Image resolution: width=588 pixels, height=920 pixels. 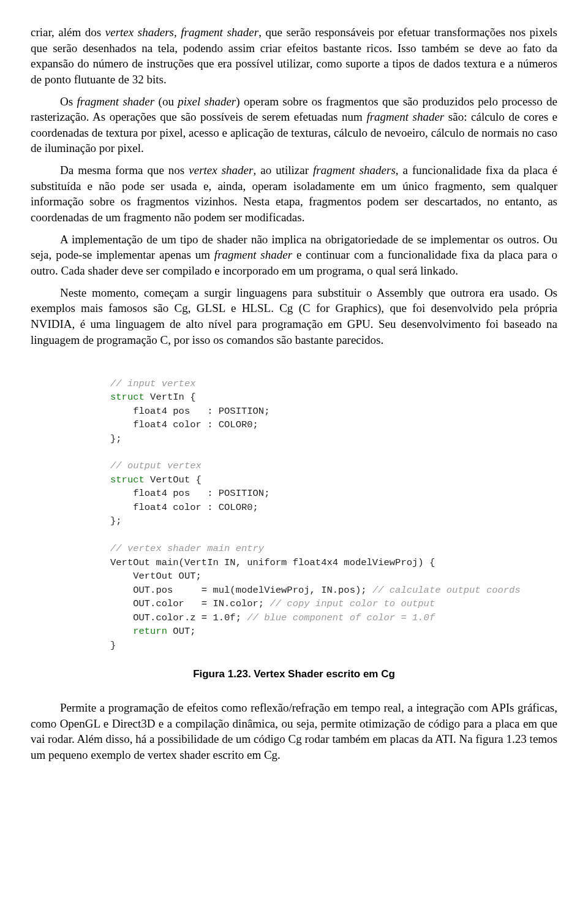 I want to click on paragraph-1: criar, além dos vertex shaders, fragment…, so click(x=294, y=56).